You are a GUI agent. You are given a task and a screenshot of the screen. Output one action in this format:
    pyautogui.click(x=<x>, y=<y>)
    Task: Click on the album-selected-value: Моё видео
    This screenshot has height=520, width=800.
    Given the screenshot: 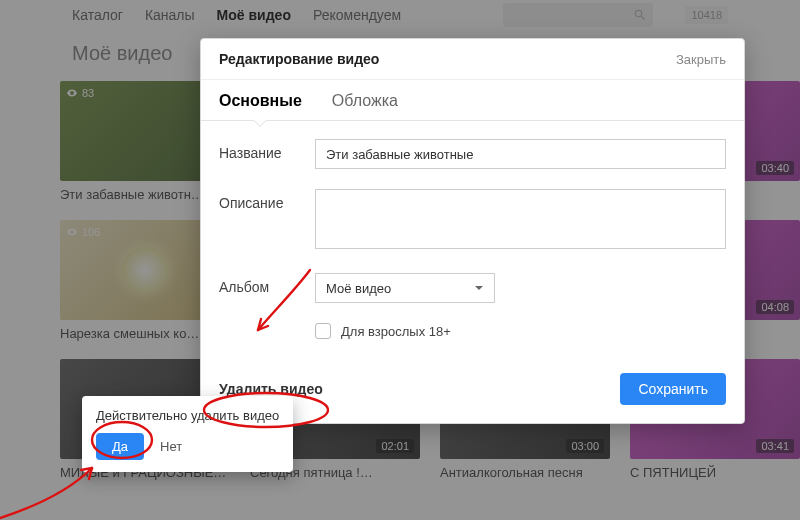 What is the action you would take?
    pyautogui.click(x=358, y=288)
    